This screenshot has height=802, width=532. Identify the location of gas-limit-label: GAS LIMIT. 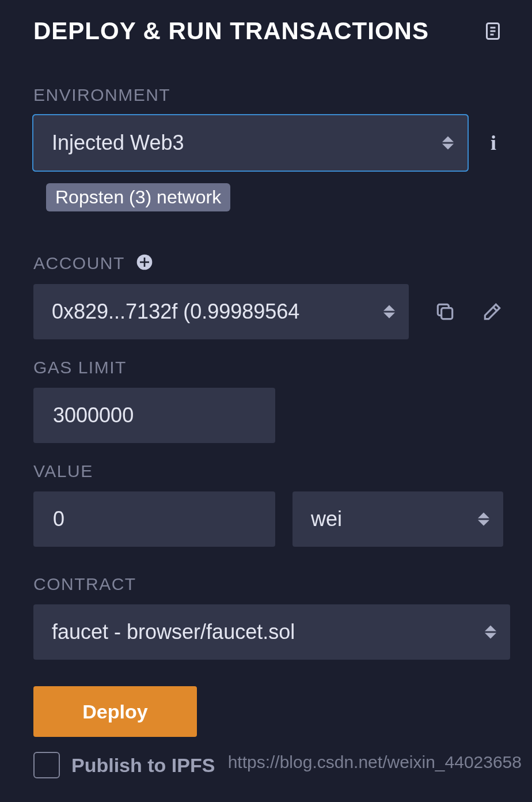
(268, 368).